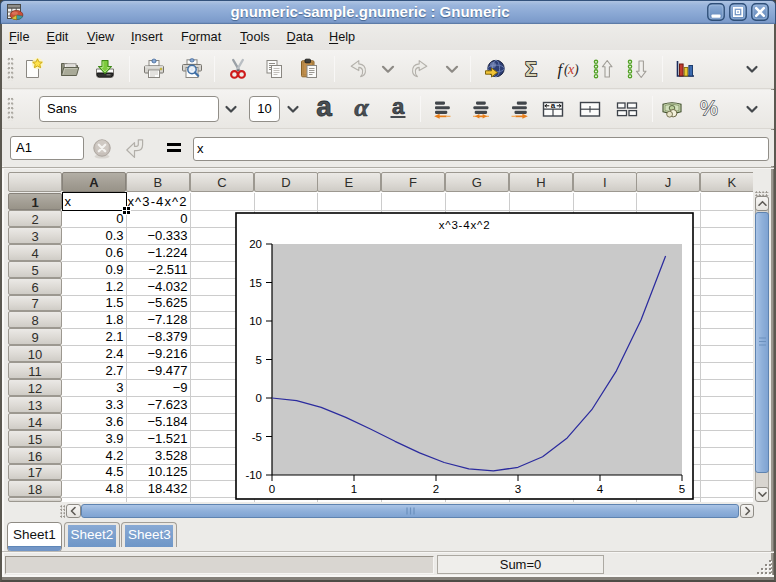 The width and height of the screenshot is (776, 582). What do you see at coordinates (600, 489) in the screenshot?
I see `svg-text: 4` at bounding box center [600, 489].